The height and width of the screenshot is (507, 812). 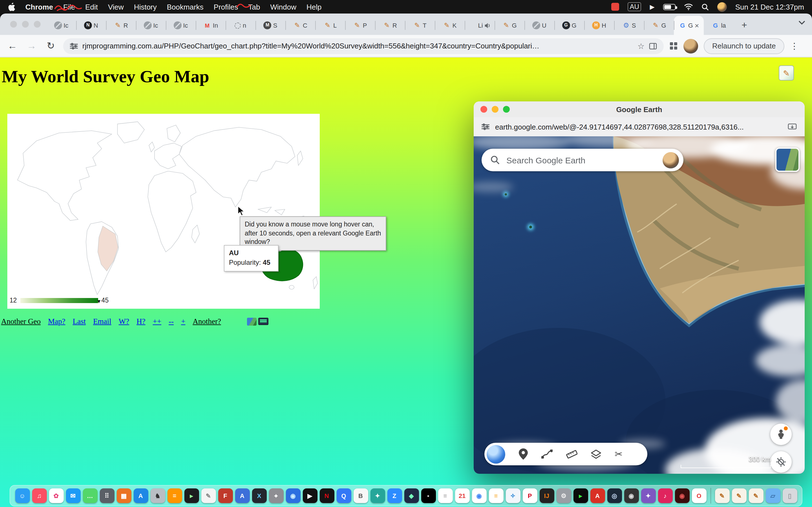 I want to click on menu-item: Bookmarks, so click(x=185, y=7).